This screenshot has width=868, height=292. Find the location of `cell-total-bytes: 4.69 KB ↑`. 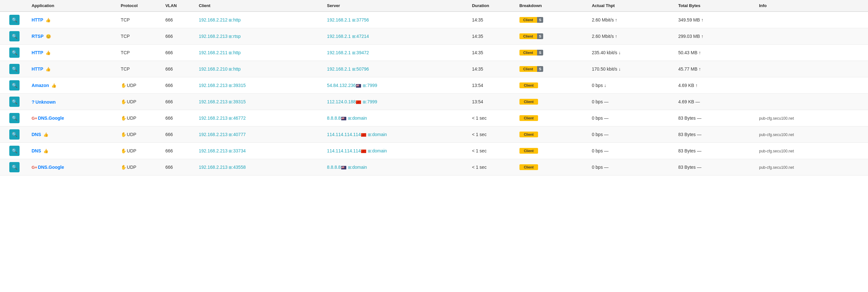

cell-total-bytes: 4.69 KB ↑ is located at coordinates (716, 86).